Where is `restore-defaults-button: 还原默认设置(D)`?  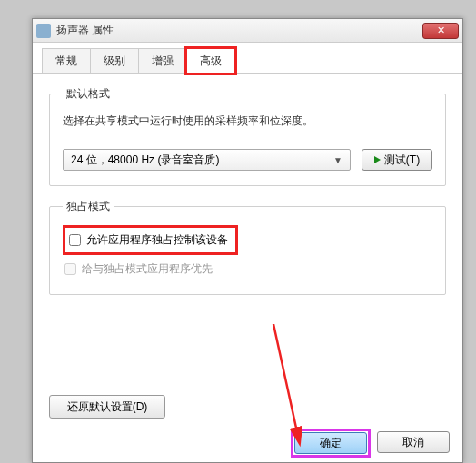 restore-defaults-button: 还原默认设置(D) is located at coordinates (107, 407).